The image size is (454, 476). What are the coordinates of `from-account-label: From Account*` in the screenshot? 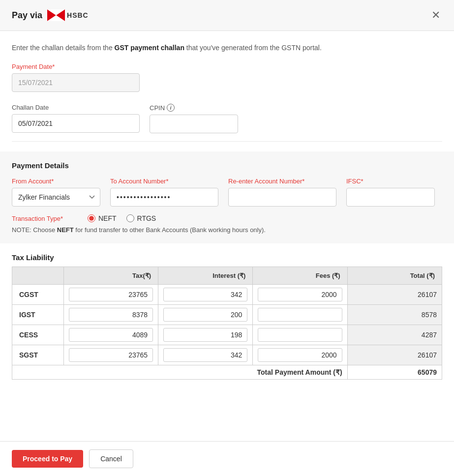 It's located at (56, 181).